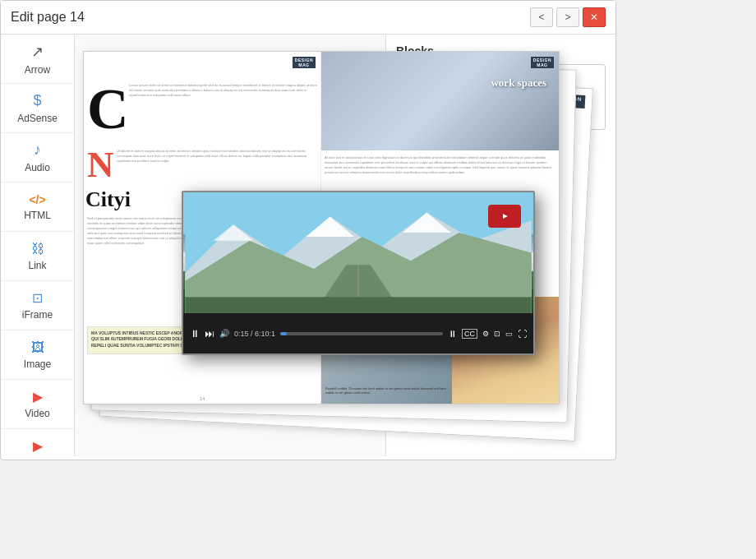 This screenshot has height=559, width=756. Describe the element at coordinates (505, 216) in the screenshot. I see `video-yt-logo: ▶` at that location.